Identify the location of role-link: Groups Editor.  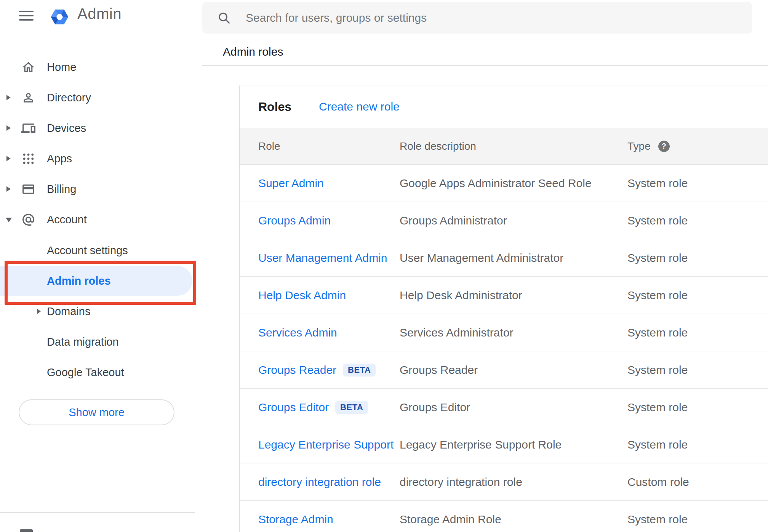
(293, 407).